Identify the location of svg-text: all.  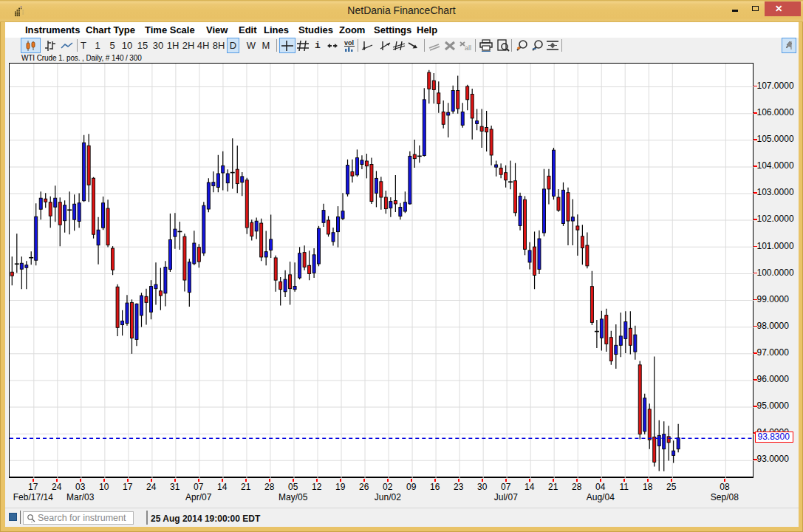
(468, 48).